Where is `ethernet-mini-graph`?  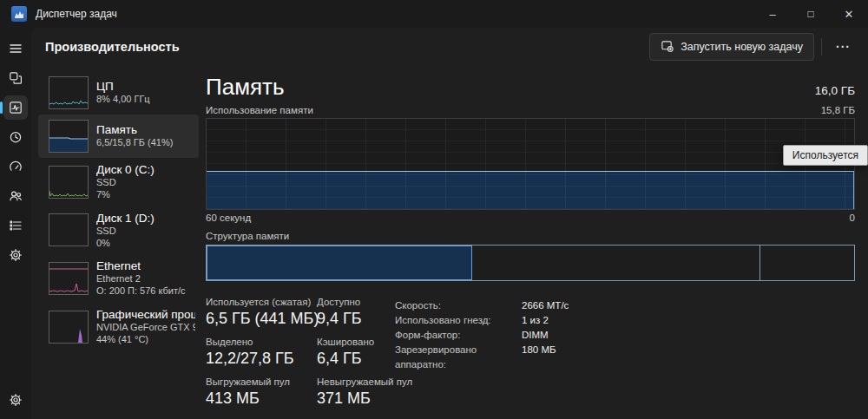 ethernet-mini-graph is located at coordinates (69, 278).